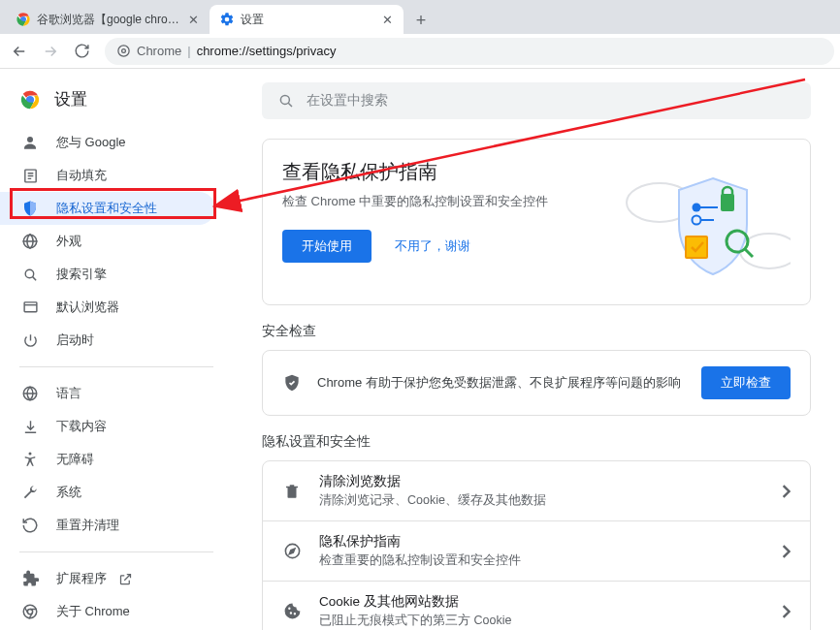 Image resolution: width=840 pixels, height=630 pixels. What do you see at coordinates (30, 142) in the screenshot?
I see `person-icon` at bounding box center [30, 142].